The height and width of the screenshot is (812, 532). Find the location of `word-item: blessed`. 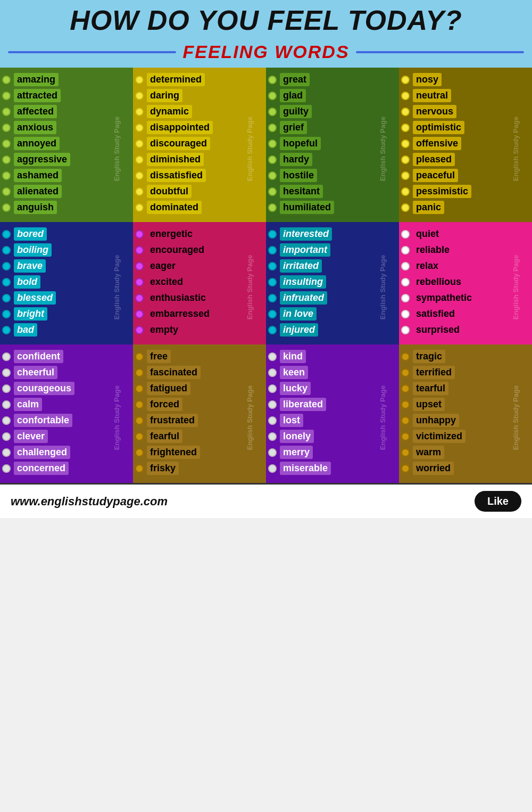

word-item: blessed is located at coordinates (65, 298).